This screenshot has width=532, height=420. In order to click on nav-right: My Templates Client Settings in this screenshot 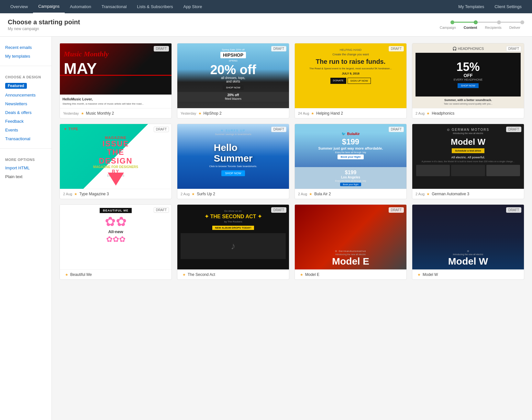, I will do `click(490, 6)`.